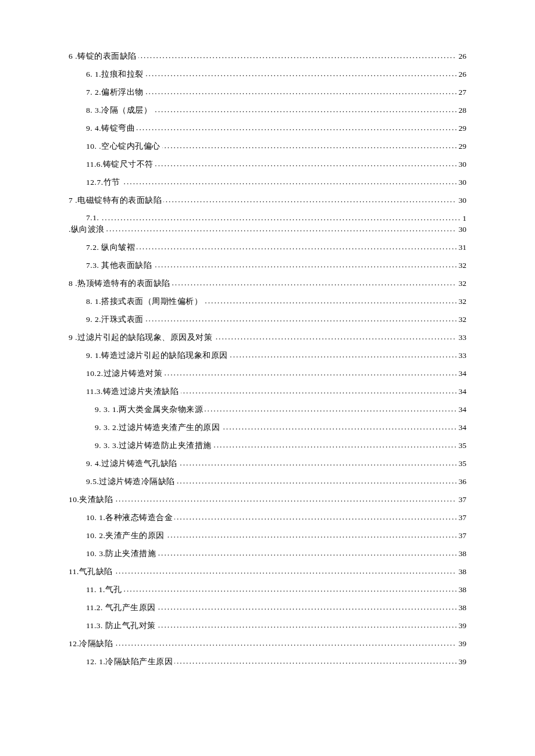 The width and height of the screenshot is (535, 756). Describe the element at coordinates (93, 217) in the screenshot. I see `toc-label: 7.1.` at that location.